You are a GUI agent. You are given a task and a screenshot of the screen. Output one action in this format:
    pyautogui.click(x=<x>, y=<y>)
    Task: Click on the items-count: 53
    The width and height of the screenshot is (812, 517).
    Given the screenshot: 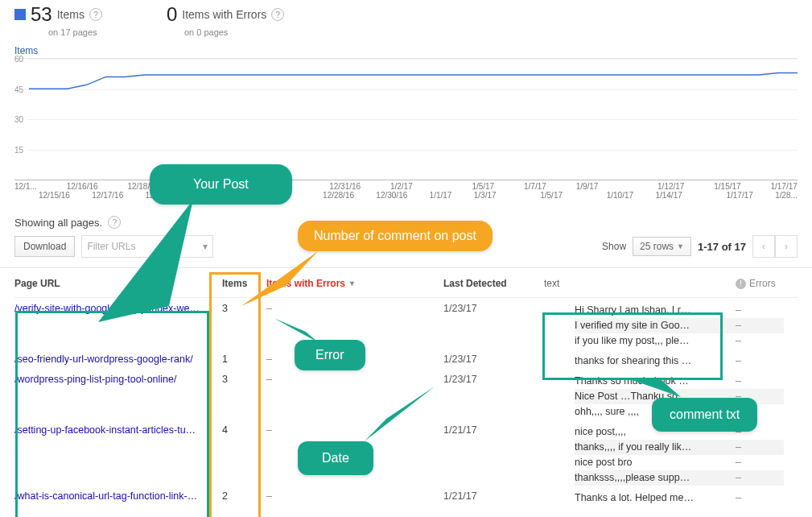 What is the action you would take?
    pyautogui.click(x=42, y=14)
    